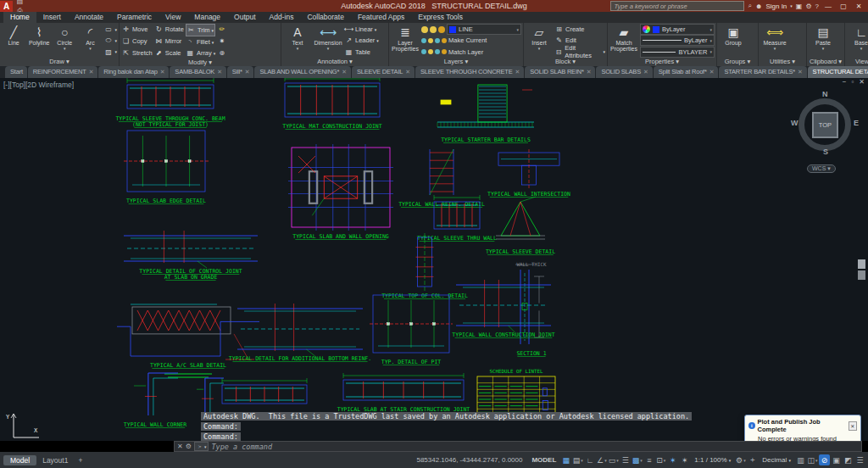 The height and width of the screenshot is (468, 868). Describe the element at coordinates (207, 17) in the screenshot. I see `ribbon-tab-manage: Manage` at that location.